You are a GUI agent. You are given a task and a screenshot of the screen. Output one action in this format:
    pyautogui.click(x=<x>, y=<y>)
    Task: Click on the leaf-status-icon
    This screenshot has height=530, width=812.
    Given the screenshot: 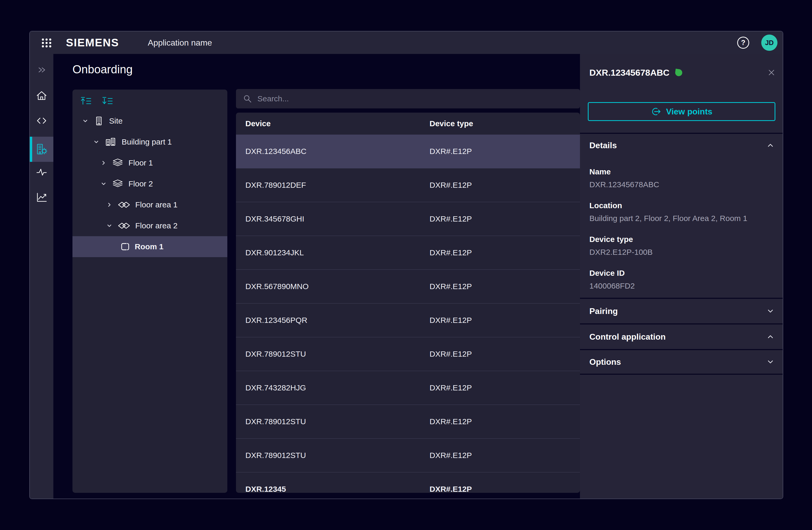 What is the action you would take?
    pyautogui.click(x=678, y=72)
    